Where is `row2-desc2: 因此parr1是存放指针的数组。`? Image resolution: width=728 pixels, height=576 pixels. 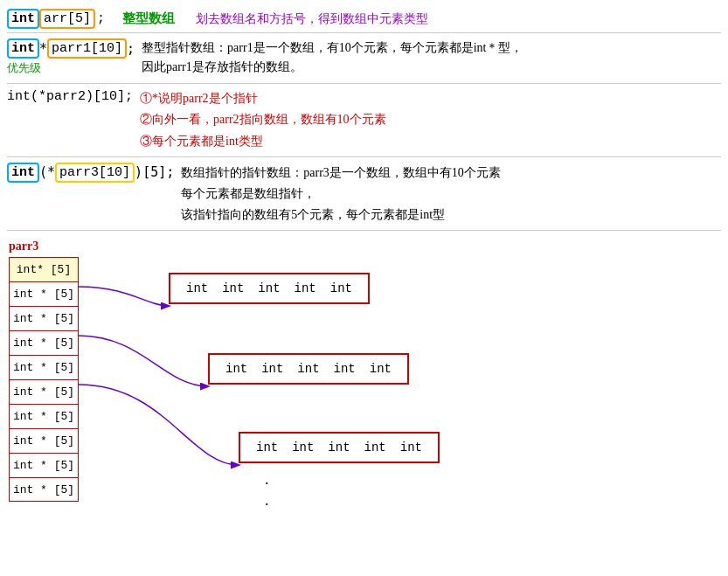
row2-desc2: 因此parr1是存放指针的数组。 is located at coordinates (332, 67).